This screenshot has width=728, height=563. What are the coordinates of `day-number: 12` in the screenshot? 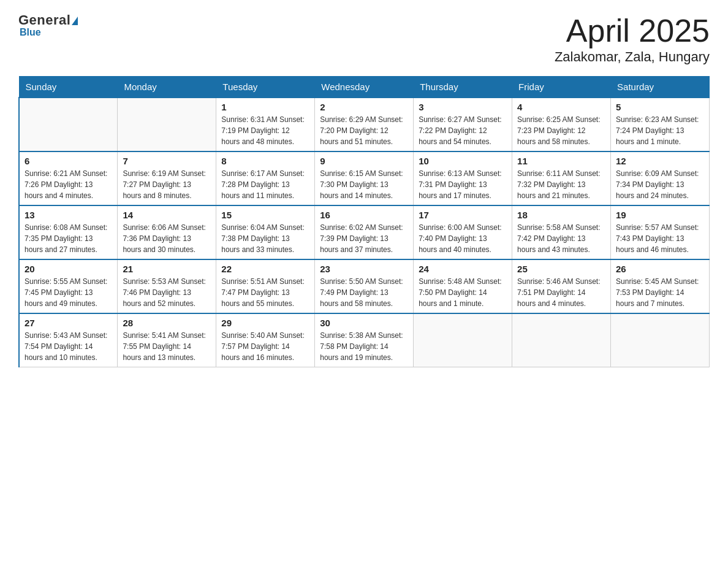 It's located at (660, 161).